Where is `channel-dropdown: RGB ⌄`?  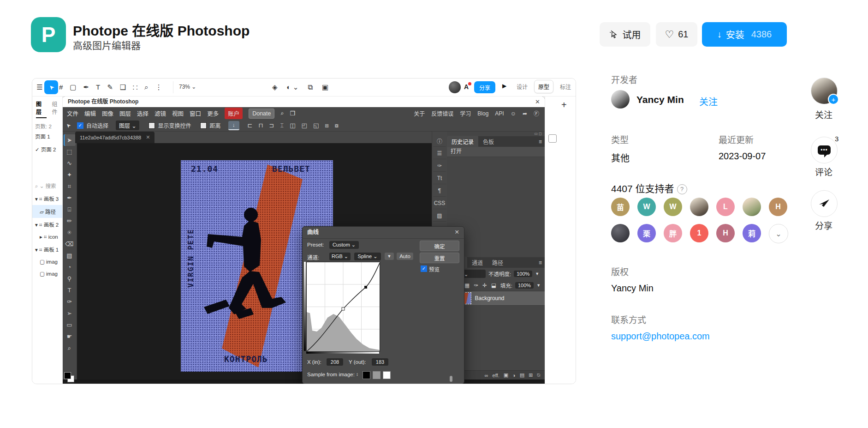 channel-dropdown: RGB ⌄ is located at coordinates (340, 257).